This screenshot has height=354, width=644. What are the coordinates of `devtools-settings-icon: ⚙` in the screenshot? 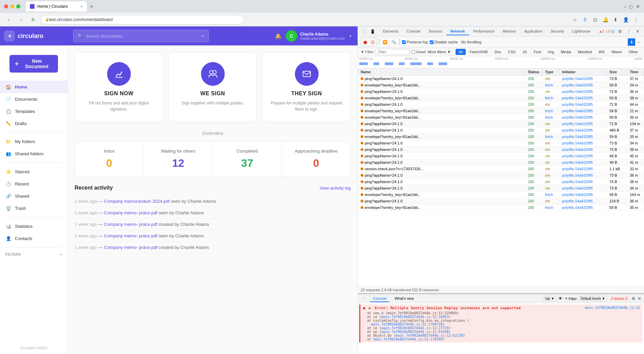 It's located at (620, 32).